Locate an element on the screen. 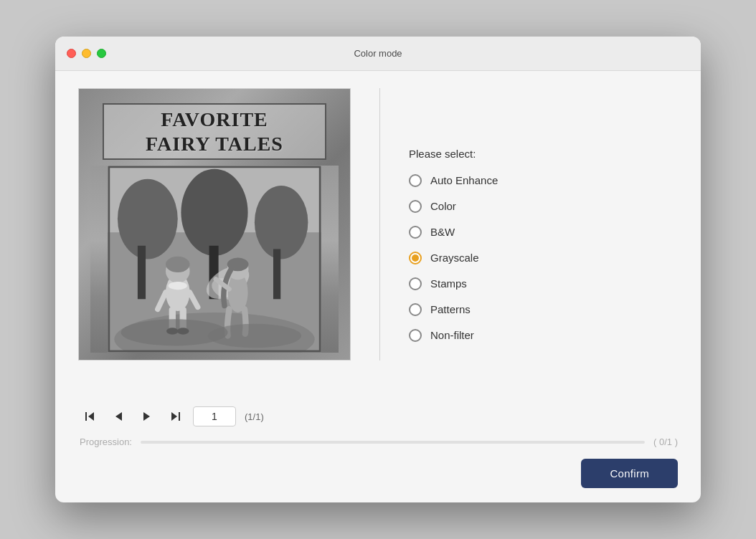  radio-circle-patterns is located at coordinates (415, 310).